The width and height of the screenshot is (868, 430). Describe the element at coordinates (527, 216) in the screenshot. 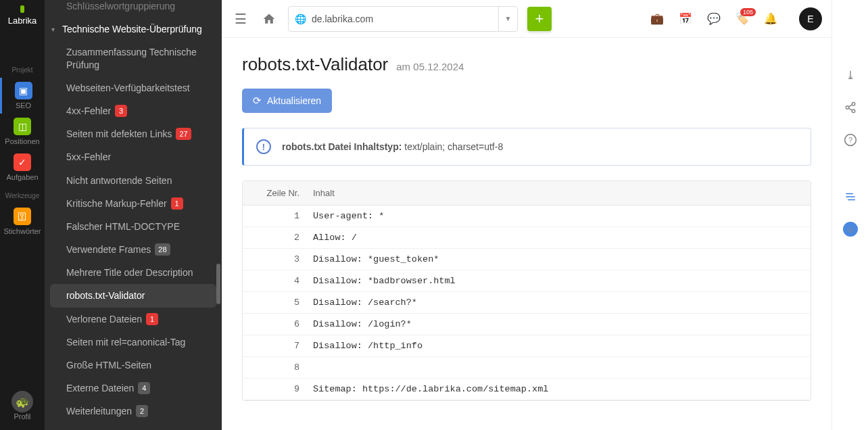

I see `table-row: 1User-agent: *` at that location.